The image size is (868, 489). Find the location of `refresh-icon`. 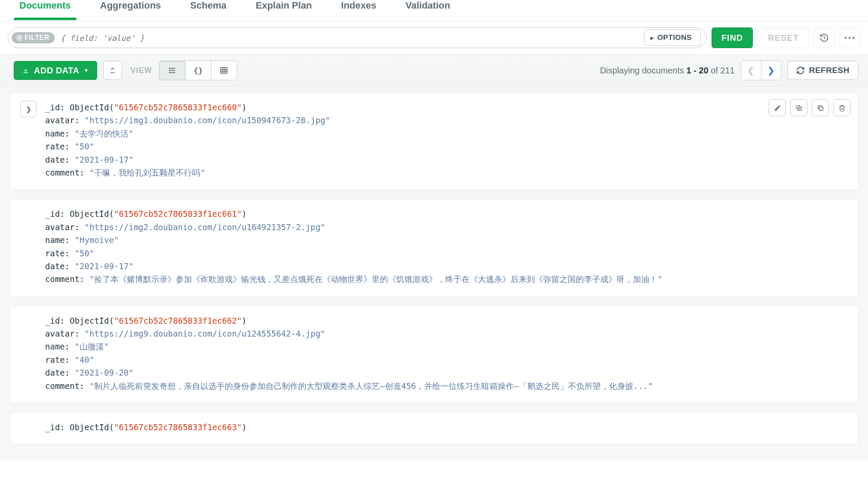

refresh-icon is located at coordinates (801, 70).